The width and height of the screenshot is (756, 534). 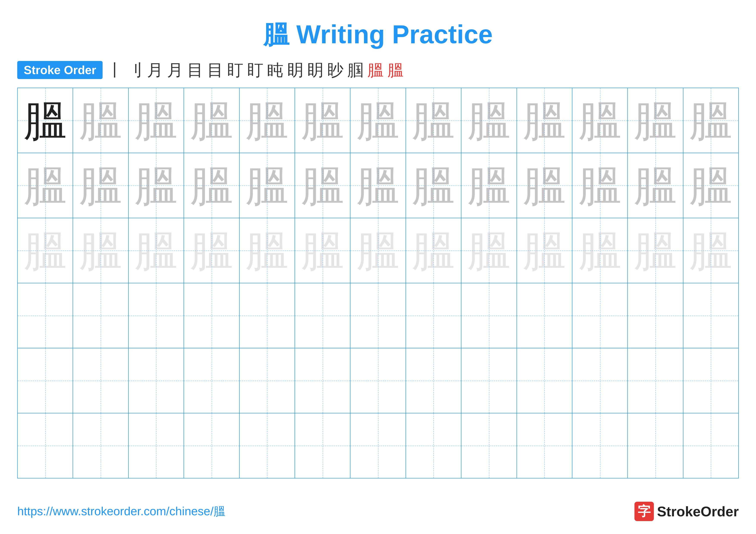 I want to click on grid-cell-2-1: 膃, so click(x=45, y=186).